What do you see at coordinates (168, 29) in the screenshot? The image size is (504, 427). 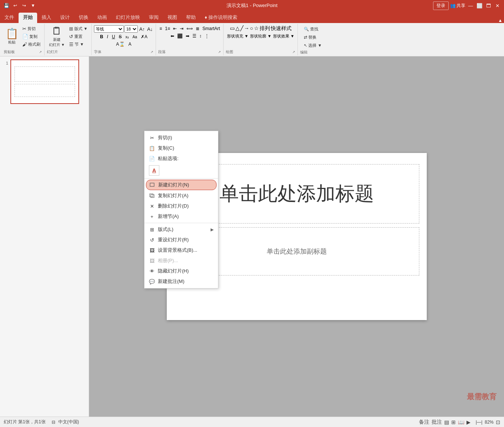 I see `numbered-list-button: 1≡` at bounding box center [168, 29].